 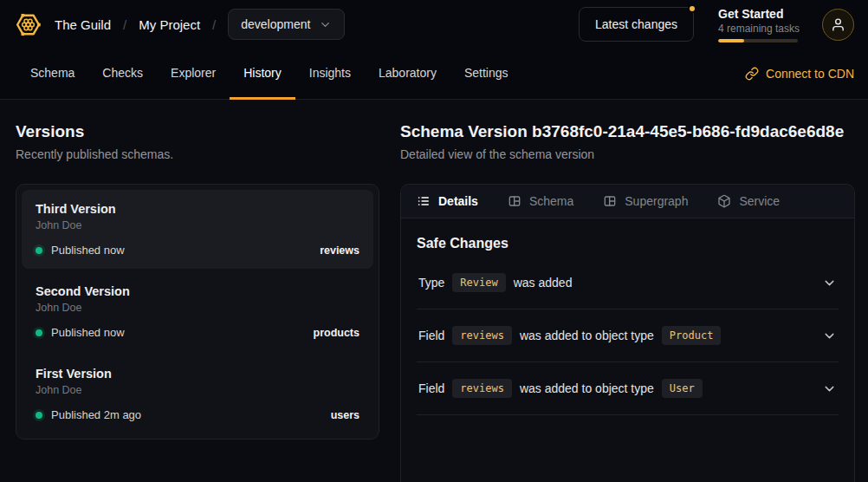 What do you see at coordinates (758, 29) in the screenshot?
I see `get-started-subtitle: 4 remaining tasks` at bounding box center [758, 29].